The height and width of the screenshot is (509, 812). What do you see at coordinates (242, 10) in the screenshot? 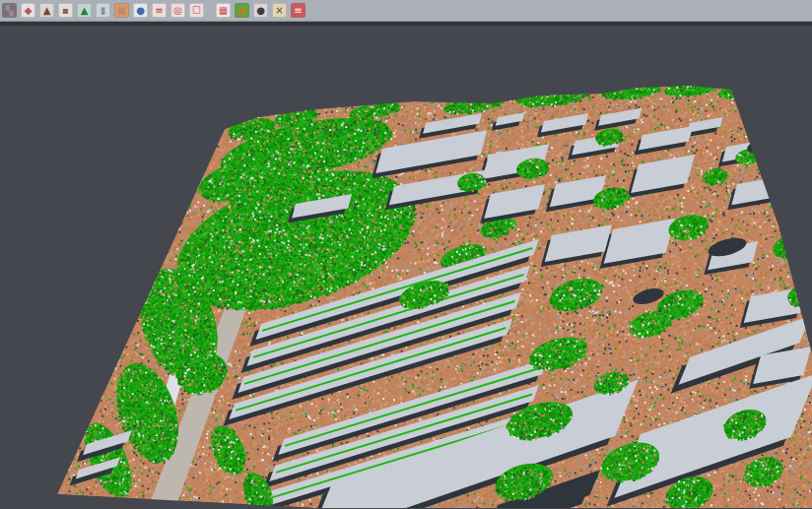
I see `classification-icon: ▦` at bounding box center [242, 10].